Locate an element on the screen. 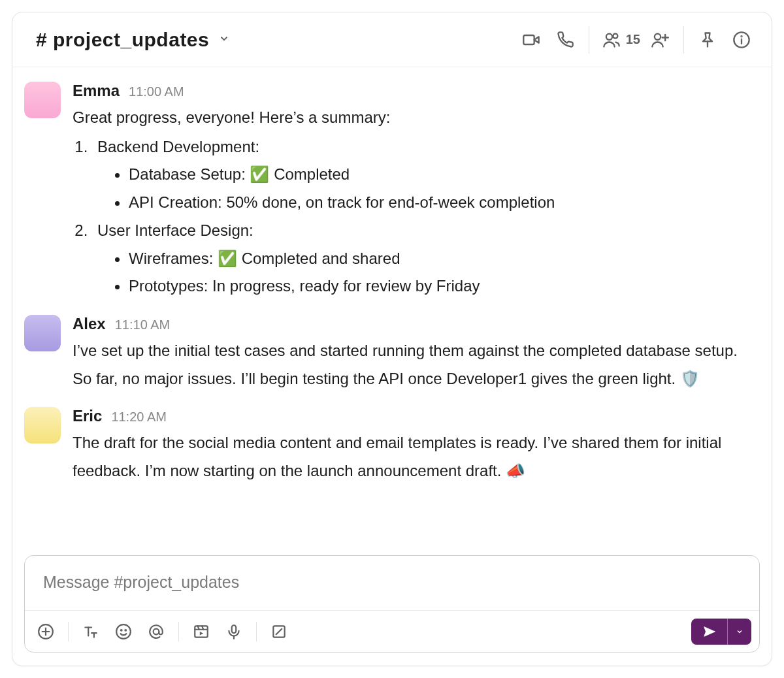 The height and width of the screenshot is (678, 784). emoji-icon is located at coordinates (123, 632).